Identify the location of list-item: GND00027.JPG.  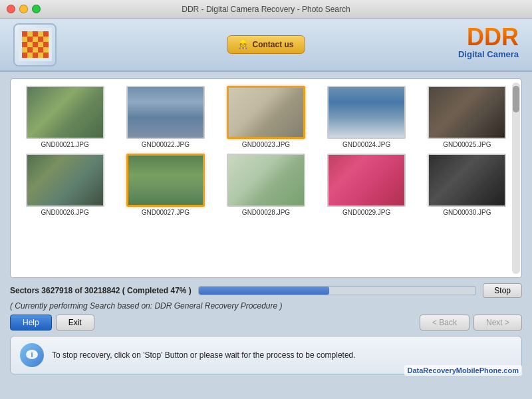
(165, 185).